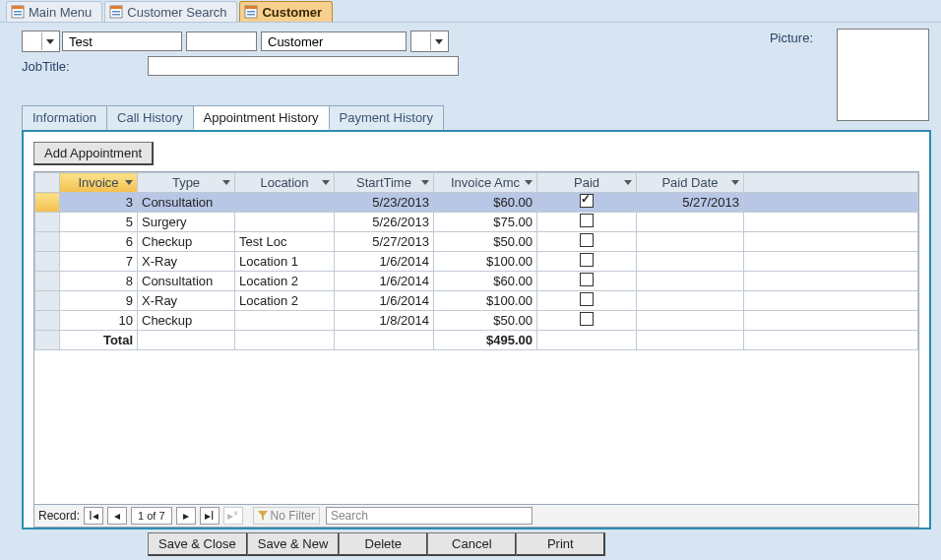 Image resolution: width=941 pixels, height=560 pixels. Describe the element at coordinates (303, 67) in the screenshot. I see `jobtitle-input` at that location.